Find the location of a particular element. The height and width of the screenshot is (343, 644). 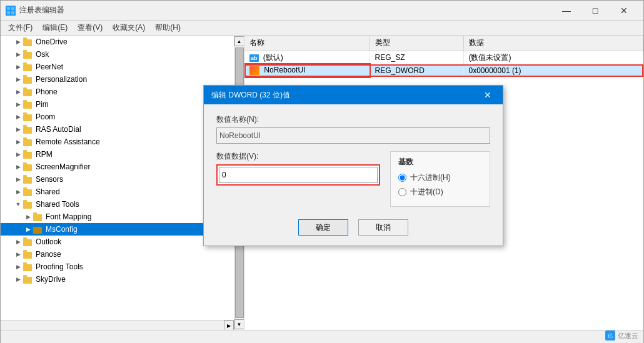

menu-edit: 编辑(E) is located at coordinates (55, 27).